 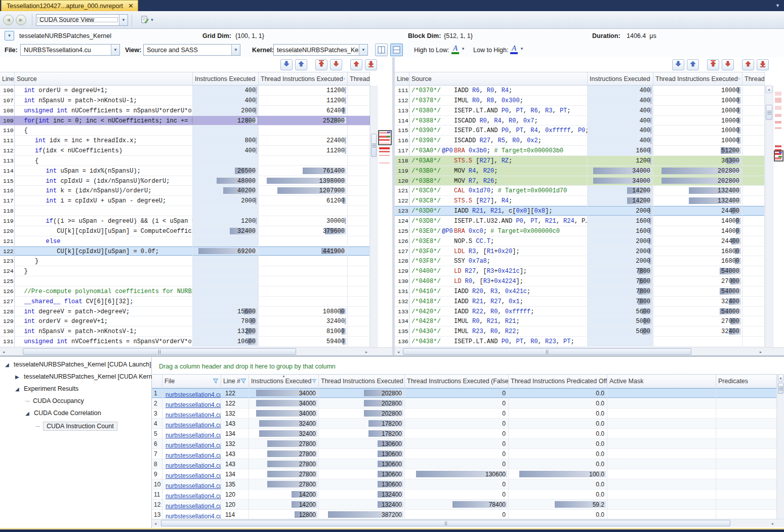 What do you see at coordinates (662, 381) in the screenshot?
I see `grid-column-header-active-mask: Active Mask` at bounding box center [662, 381].